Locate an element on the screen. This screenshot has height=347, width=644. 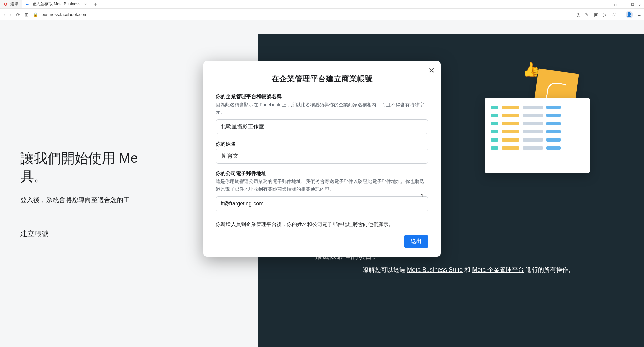
reload-button: ⟳ is located at coordinates (18, 15).